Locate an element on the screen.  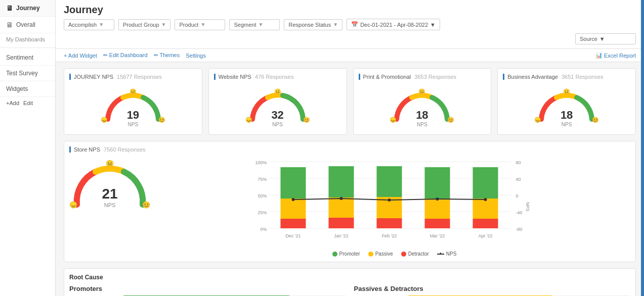
source-label: Source is located at coordinates (589, 39).